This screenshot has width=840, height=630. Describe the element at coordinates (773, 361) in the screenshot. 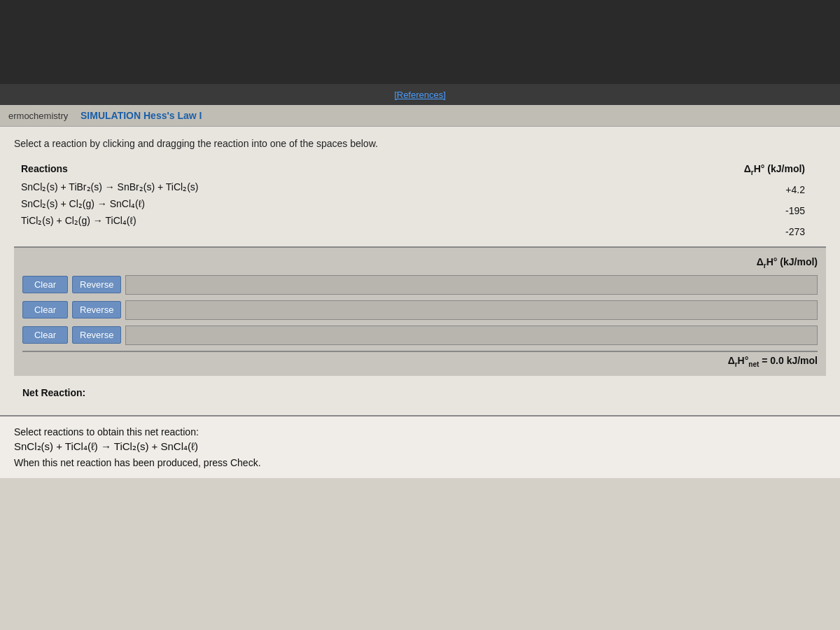

I see `net-result: ΔrH°net = 0.0 kJ/mol` at that location.